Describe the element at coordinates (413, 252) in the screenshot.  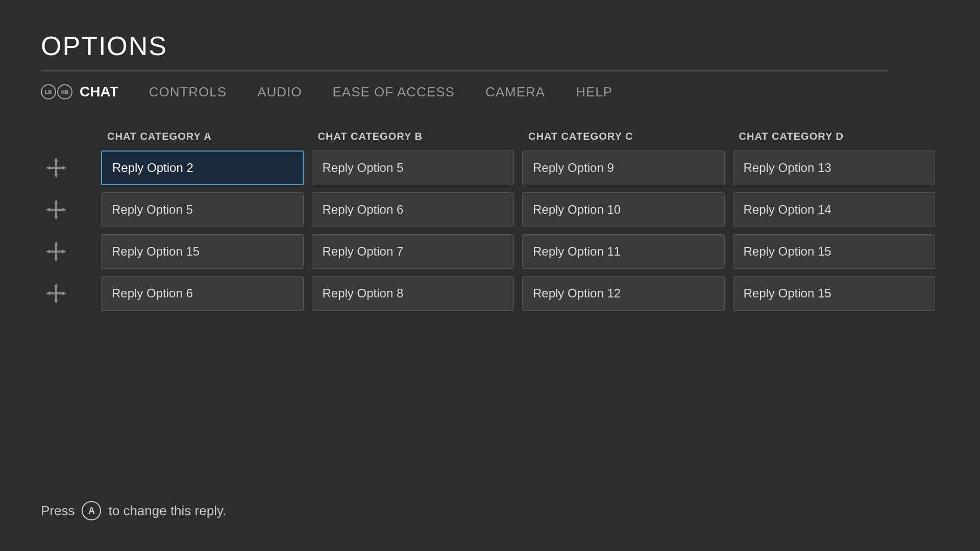
I see `option-cell-r3-b: Reply Option 7` at that location.